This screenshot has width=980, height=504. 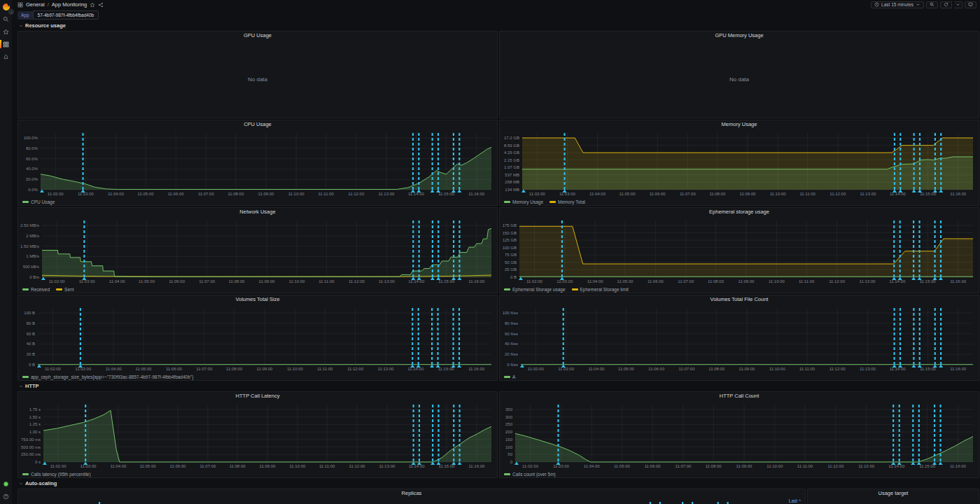 I want to click on cycle-view-button, so click(x=970, y=5).